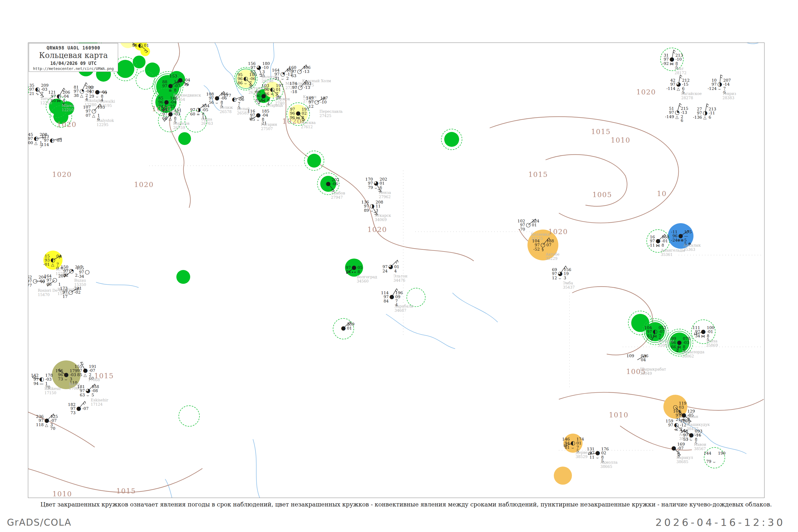  Describe the element at coordinates (62, 276) in the screenshot. I see `pressure-value: 207` at that location.